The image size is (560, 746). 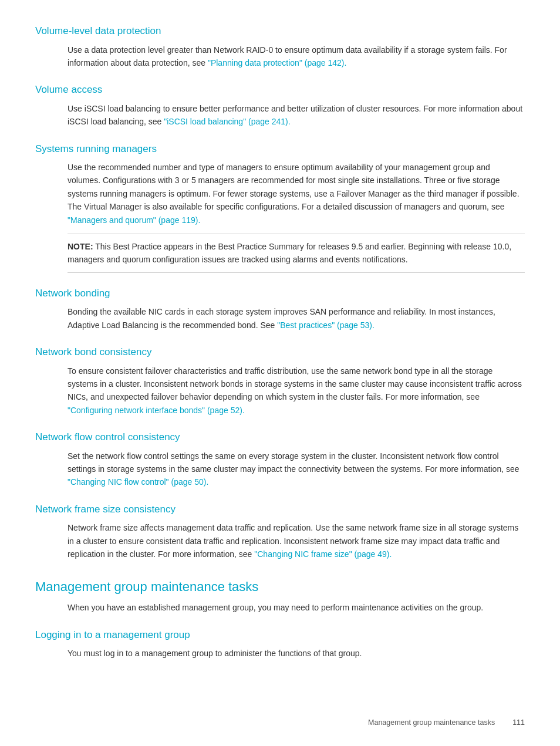 I want to click on section-network-bond-consistency: Network bond consistency To ensure consi…, so click(x=280, y=380).